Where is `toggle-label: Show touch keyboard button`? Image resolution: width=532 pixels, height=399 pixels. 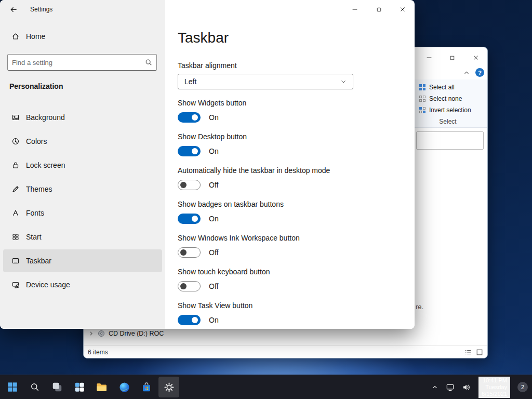 toggle-label: Show touch keyboard button is located at coordinates (290, 272).